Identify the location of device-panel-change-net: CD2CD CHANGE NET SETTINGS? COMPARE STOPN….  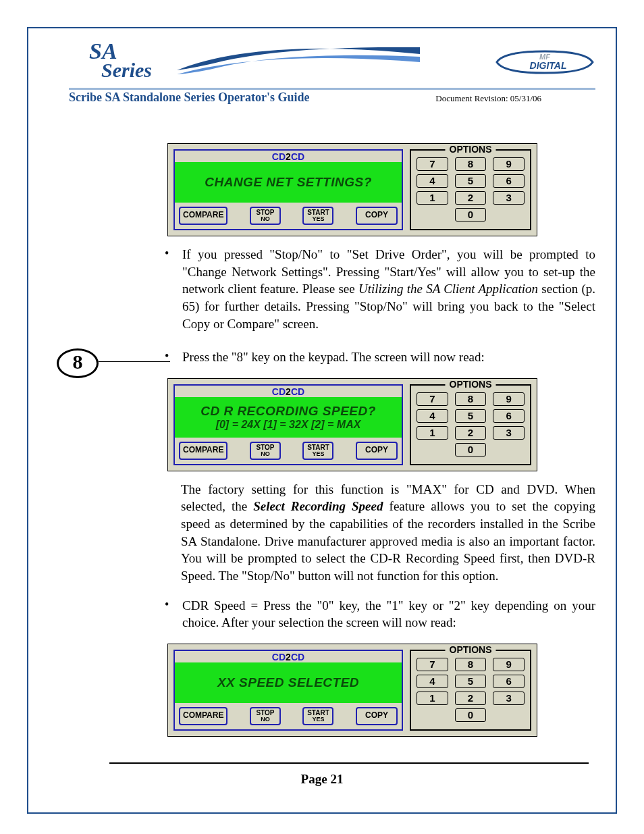
(352, 190).